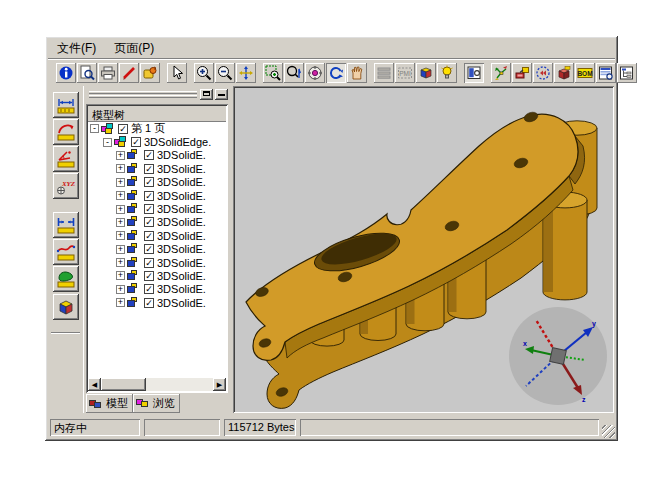 The image size is (660, 477). What do you see at coordinates (273, 73) in the screenshot?
I see `zoom-window-button` at bounding box center [273, 73].